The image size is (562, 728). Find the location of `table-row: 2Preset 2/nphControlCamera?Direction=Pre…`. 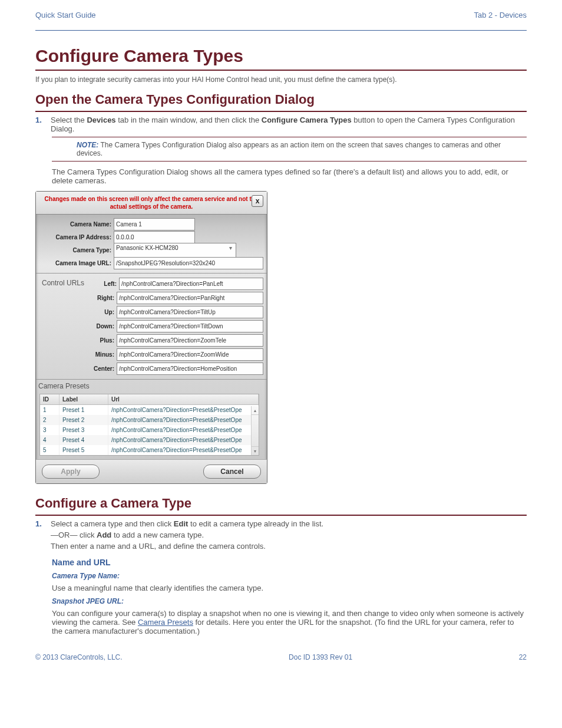

table-row: 2Preset 2/nphControlCamera?Direction=Pre… is located at coordinates (150, 420).